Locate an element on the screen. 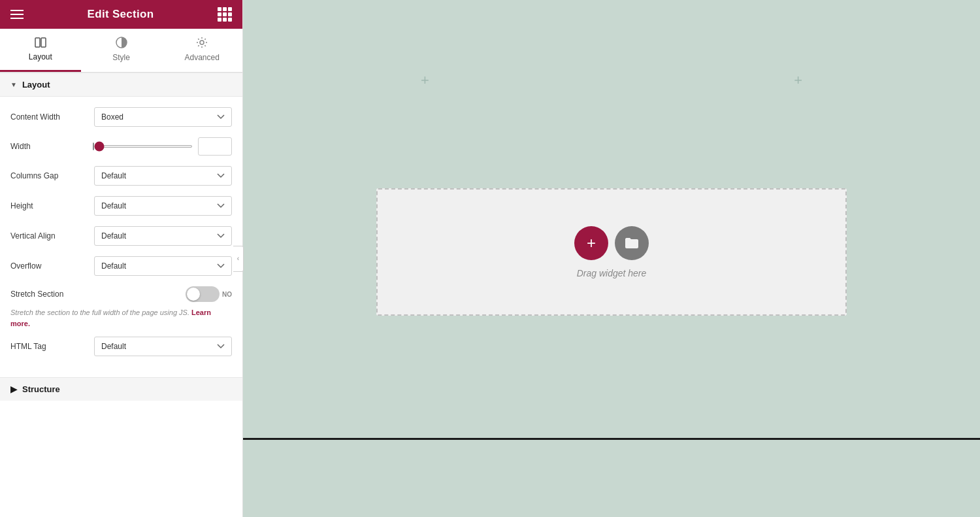 The width and height of the screenshot is (980, 517). structure-section-label: Structure is located at coordinates (41, 390).